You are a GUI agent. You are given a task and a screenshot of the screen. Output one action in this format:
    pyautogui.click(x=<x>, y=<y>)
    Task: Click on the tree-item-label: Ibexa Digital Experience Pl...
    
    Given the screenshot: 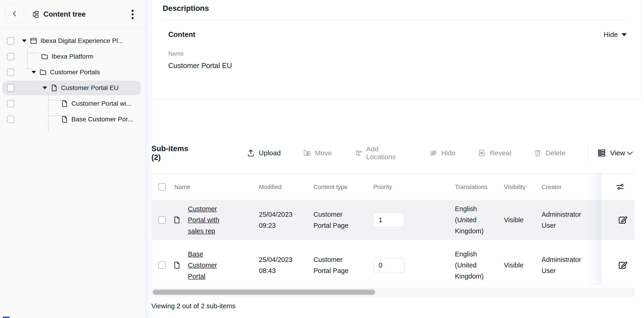 What is the action you would take?
    pyautogui.click(x=82, y=41)
    